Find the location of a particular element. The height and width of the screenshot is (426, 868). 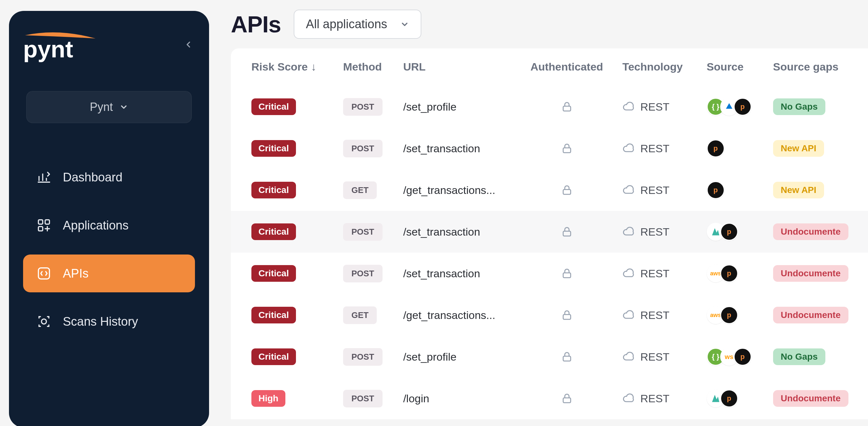

sidebar-collapse-button is located at coordinates (189, 44).